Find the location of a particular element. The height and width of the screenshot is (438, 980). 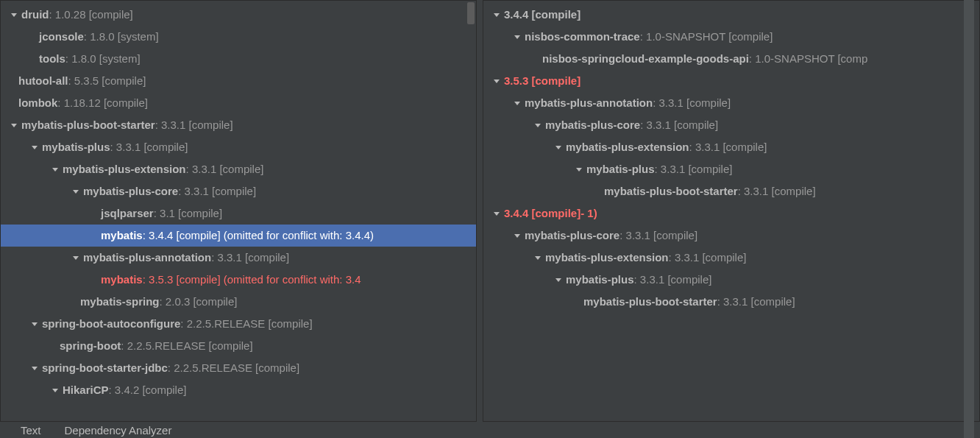

dependency-name: mybatis-plus-extension is located at coordinates (628, 147).